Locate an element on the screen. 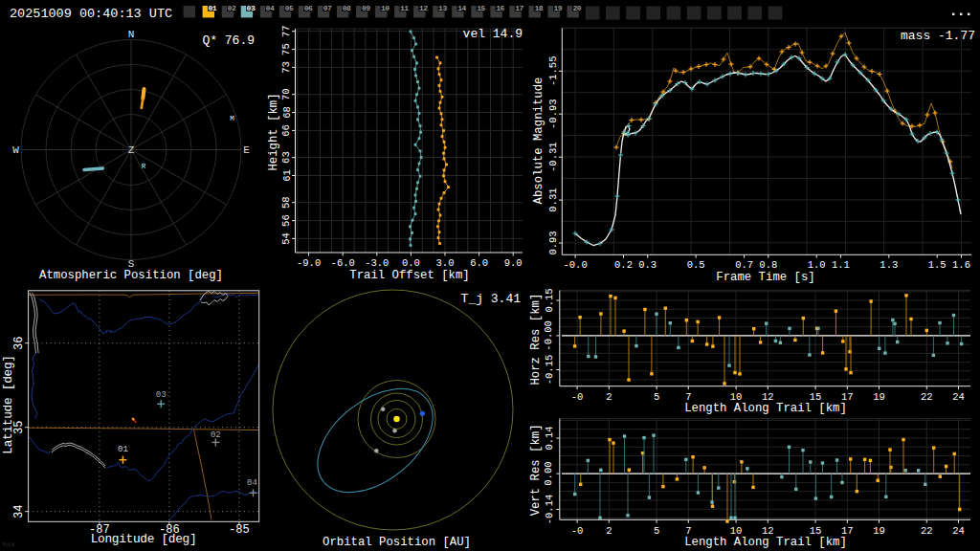 The height and width of the screenshot is (551, 980). svg-text: 0.2 is located at coordinates (624, 265).